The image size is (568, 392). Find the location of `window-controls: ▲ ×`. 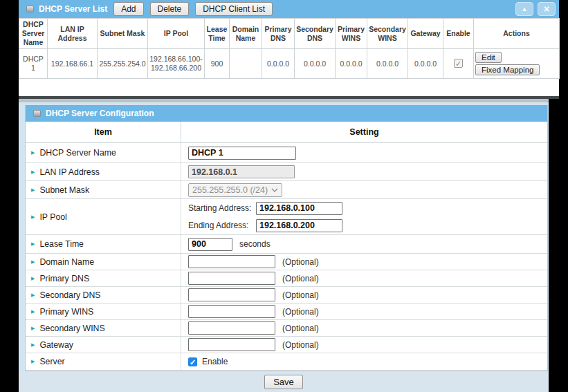

window-controls: ▲ × is located at coordinates (535, 9).